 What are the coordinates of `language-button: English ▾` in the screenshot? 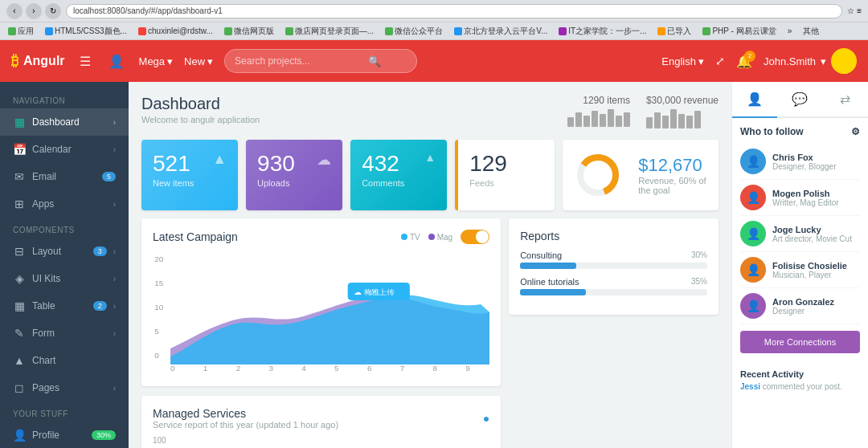 It's located at (683, 61).